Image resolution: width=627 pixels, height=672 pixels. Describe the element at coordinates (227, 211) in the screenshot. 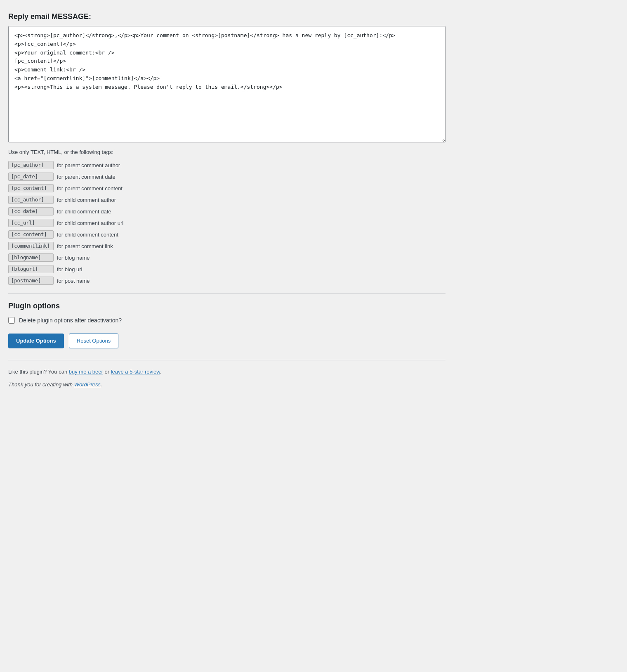

I see `tag-row: [cc_date]for child comment date` at that location.